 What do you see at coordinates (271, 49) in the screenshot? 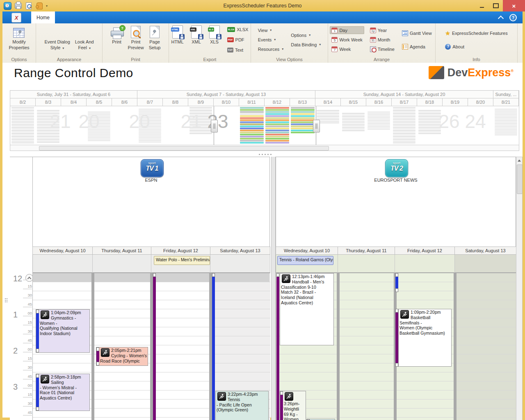
I see `resources-button: Resources▾` at bounding box center [271, 49].